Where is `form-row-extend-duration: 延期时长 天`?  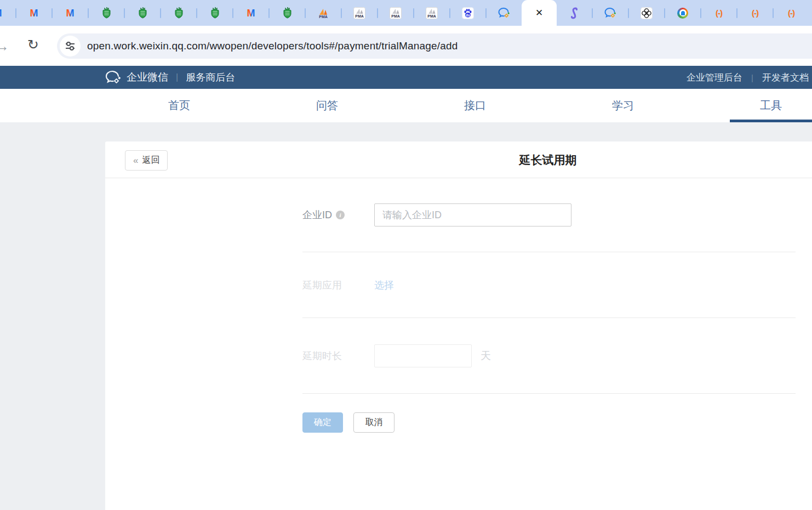
form-row-extend-duration: 延期时长 天 is located at coordinates (549, 356).